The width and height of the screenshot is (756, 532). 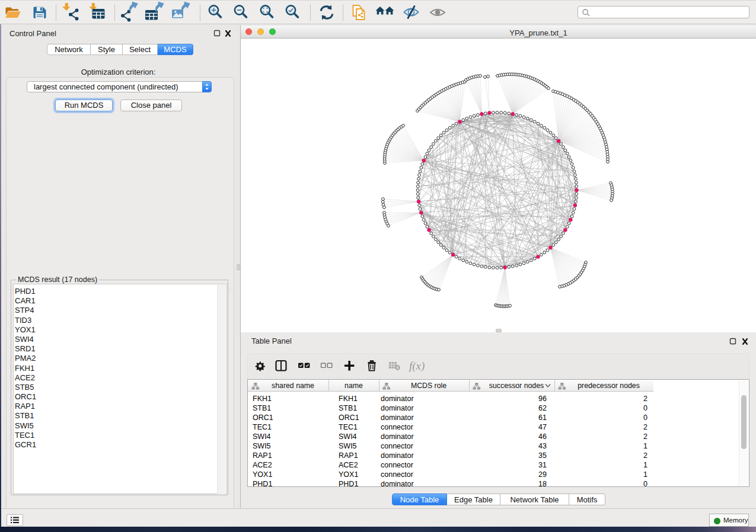 I want to click on svg-text: predecessor nodes, so click(x=608, y=386).